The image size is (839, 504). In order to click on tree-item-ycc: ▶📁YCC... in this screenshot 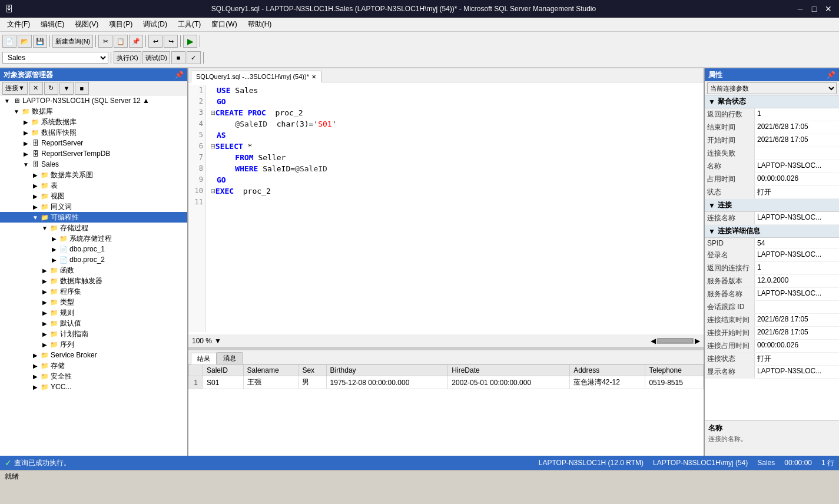, I will do `click(94, 387)`.